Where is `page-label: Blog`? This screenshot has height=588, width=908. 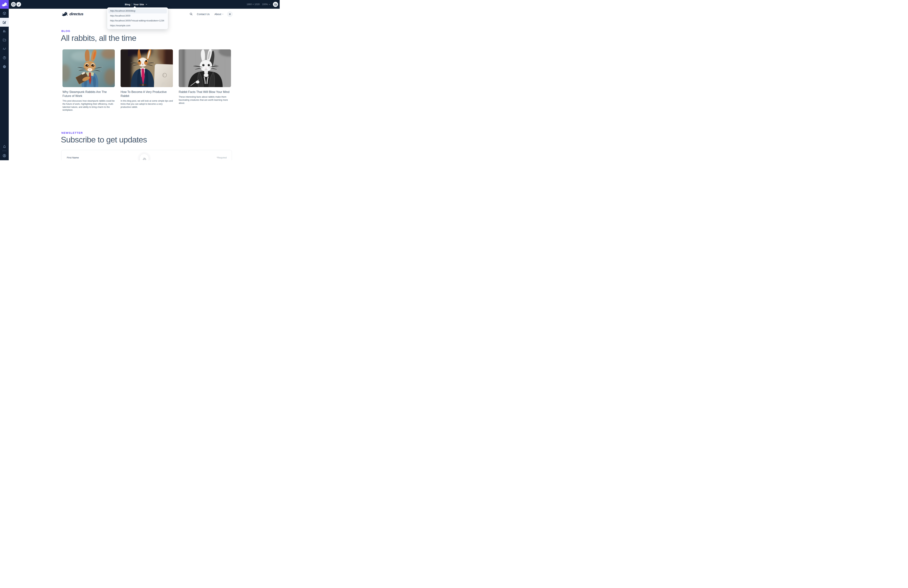
page-label: Blog is located at coordinates (127, 5).